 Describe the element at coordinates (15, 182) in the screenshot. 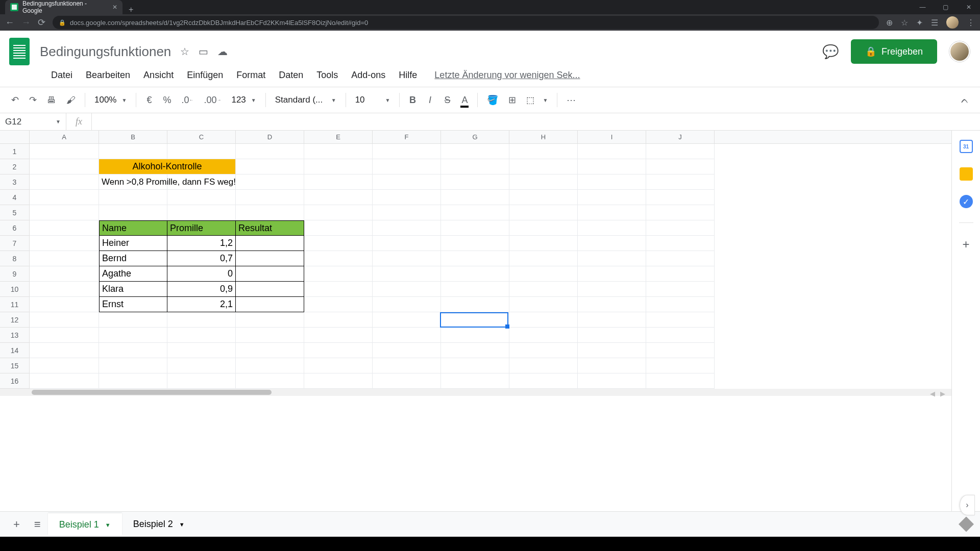

I see `row-header: 3` at that location.